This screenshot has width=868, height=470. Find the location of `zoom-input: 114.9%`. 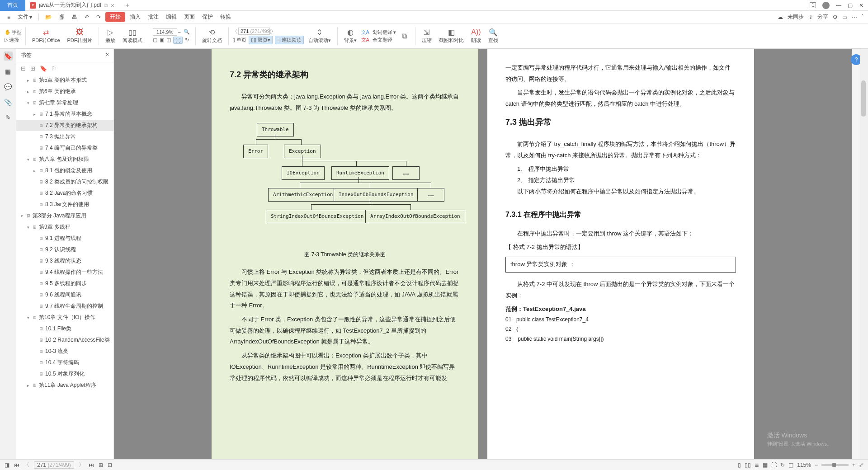

zoom-input: 114.9% is located at coordinates (165, 32).